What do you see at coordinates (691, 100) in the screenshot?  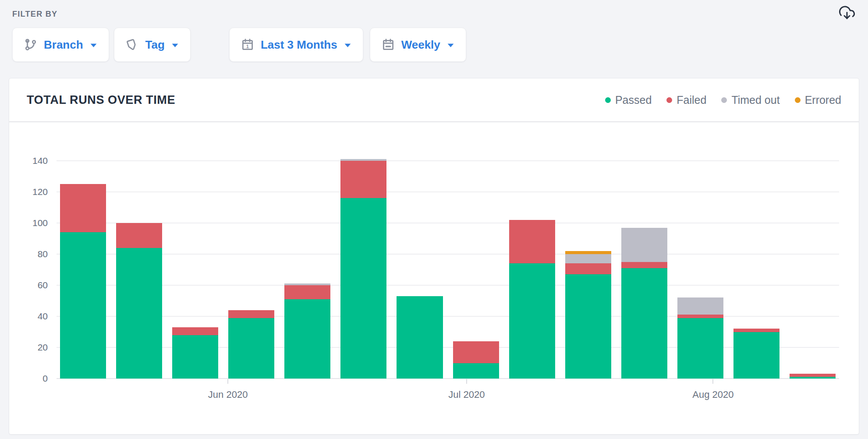 I see `legend-label: Failed` at bounding box center [691, 100].